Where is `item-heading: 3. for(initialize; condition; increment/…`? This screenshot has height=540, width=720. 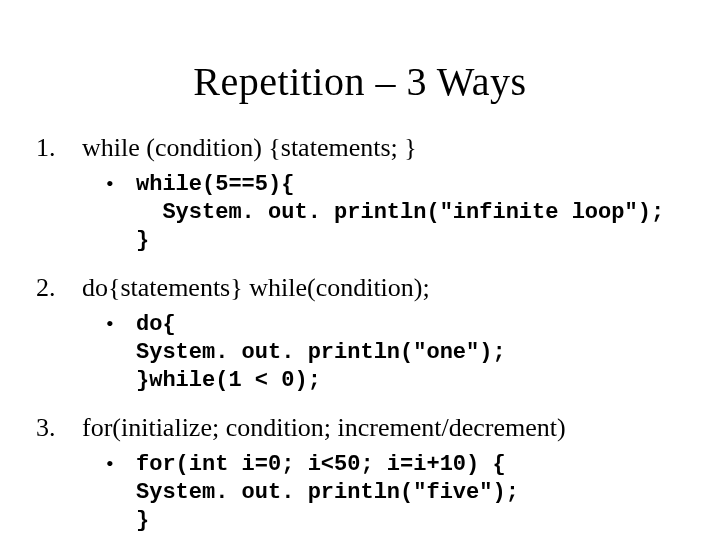 item-heading: 3. for(initialize; condition; increment/… is located at coordinates (360, 428).